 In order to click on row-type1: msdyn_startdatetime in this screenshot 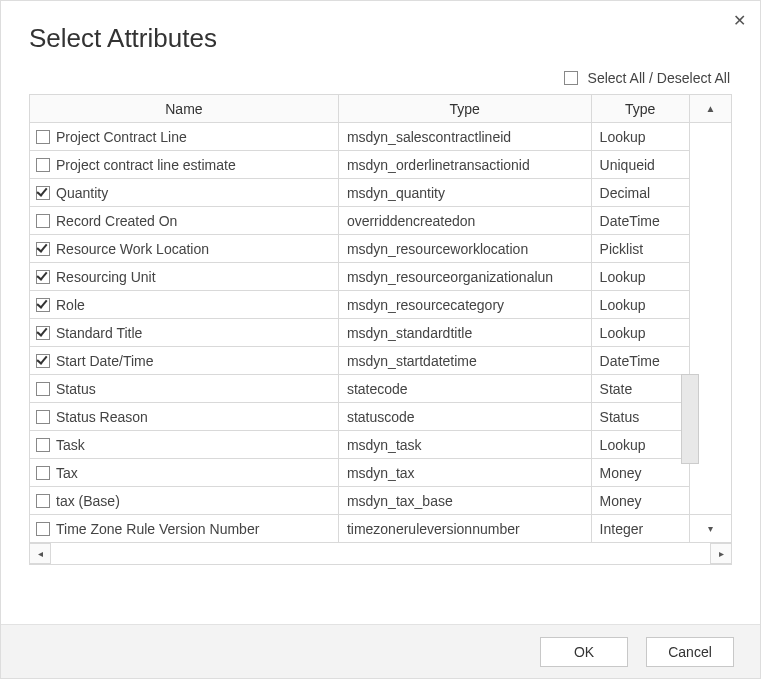, I will do `click(464, 361)`.